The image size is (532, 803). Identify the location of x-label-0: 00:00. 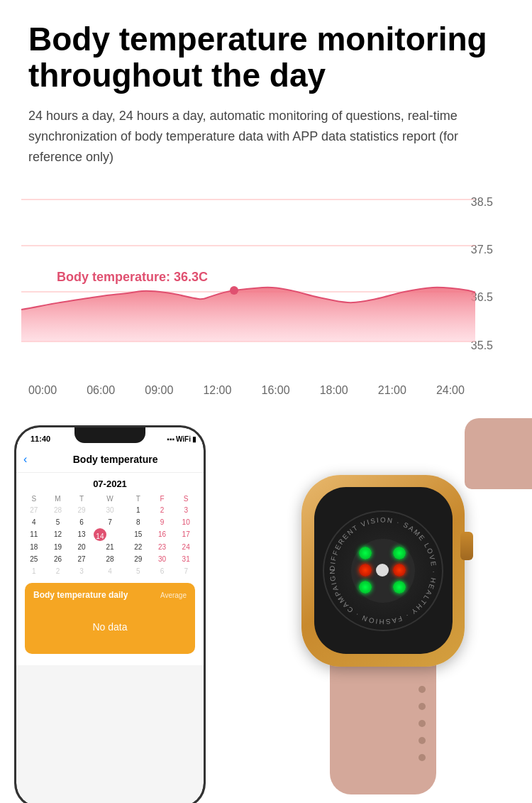
(43, 390).